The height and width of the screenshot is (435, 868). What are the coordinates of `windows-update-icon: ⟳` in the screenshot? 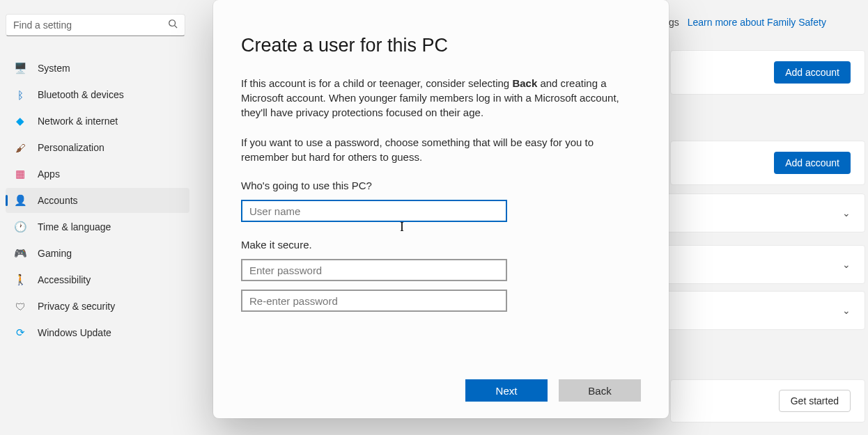 It's located at (20, 333).